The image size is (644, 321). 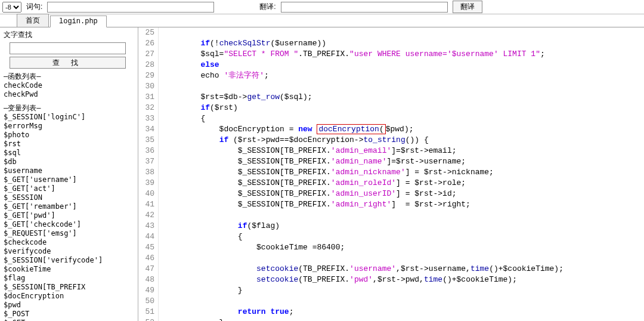 What do you see at coordinates (147, 76) in the screenshot?
I see `line-number: 29` at bounding box center [147, 76].